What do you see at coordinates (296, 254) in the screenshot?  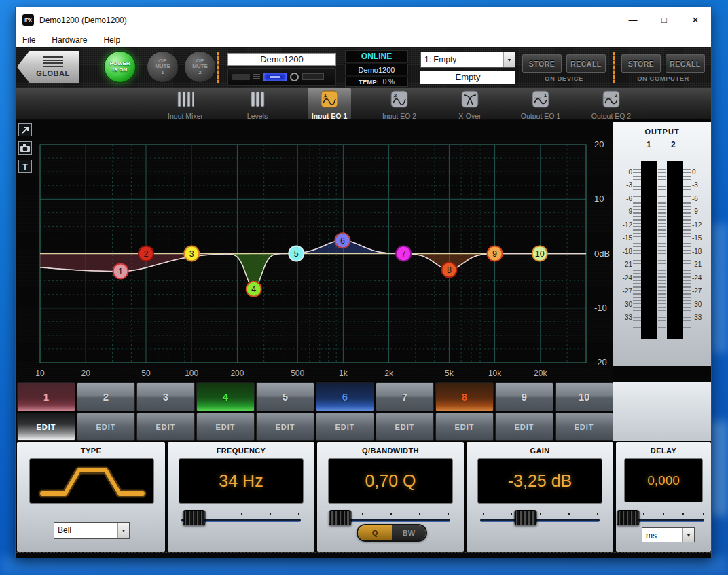 I see `eq-band-handle-5: 5` at bounding box center [296, 254].